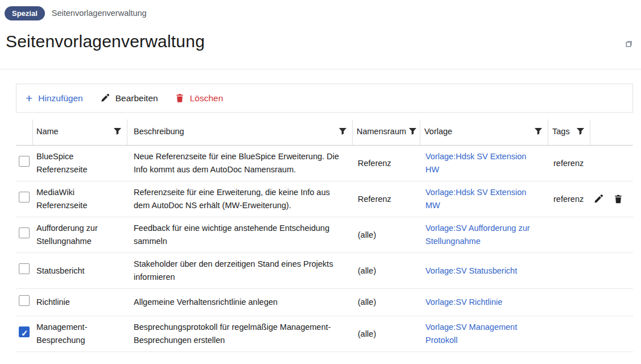 The image size is (641, 364). Describe the element at coordinates (24, 131) in the screenshot. I see `header-checkbox-column` at that location.